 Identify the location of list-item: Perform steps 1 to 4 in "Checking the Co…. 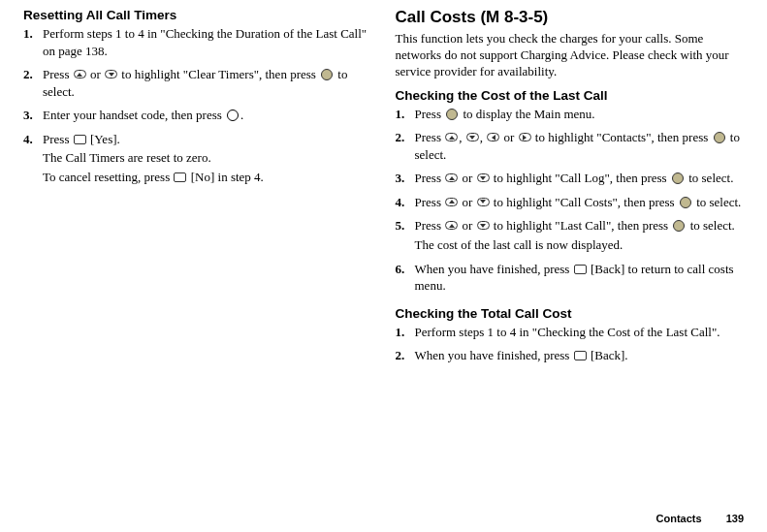
(570, 332).